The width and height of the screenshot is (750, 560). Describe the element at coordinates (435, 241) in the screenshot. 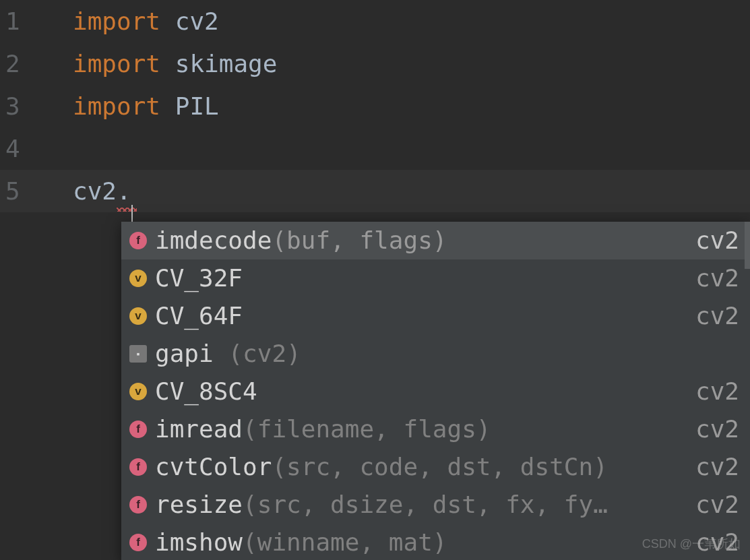

I see `autocomplete-item: fimdecode(buf, flags)cv2` at that location.